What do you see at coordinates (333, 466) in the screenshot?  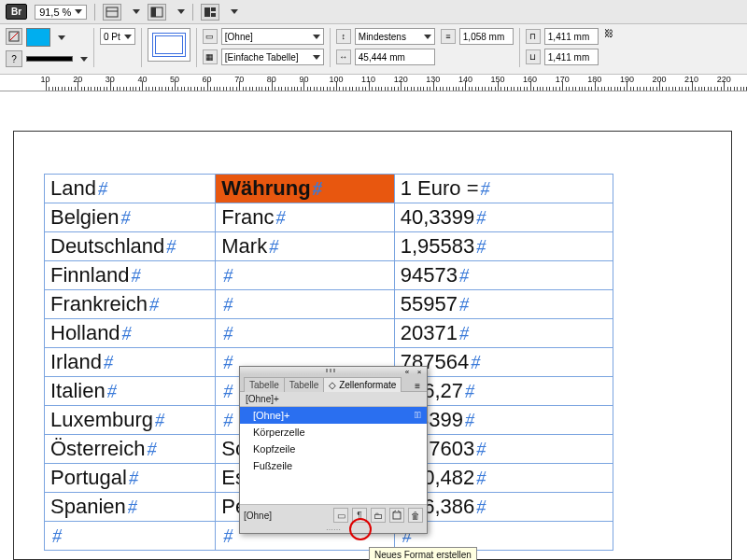 I see `panel-list-item: Fußzeile` at bounding box center [333, 466].